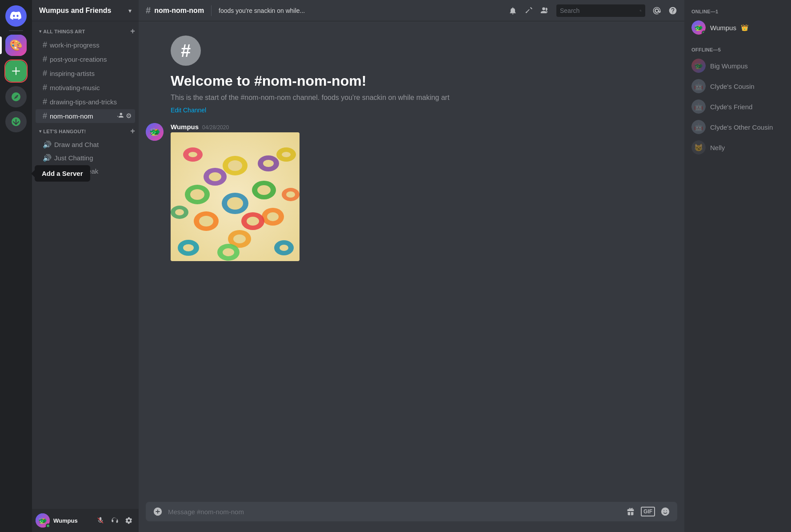  Describe the element at coordinates (529, 11) in the screenshot. I see `pin-icon` at that location.